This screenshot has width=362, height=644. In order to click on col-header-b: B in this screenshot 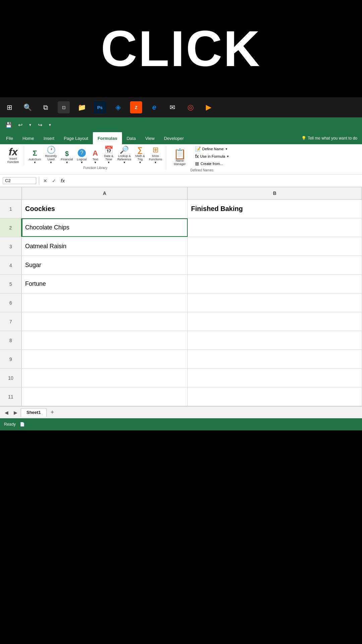, I will do `click(275, 193)`.